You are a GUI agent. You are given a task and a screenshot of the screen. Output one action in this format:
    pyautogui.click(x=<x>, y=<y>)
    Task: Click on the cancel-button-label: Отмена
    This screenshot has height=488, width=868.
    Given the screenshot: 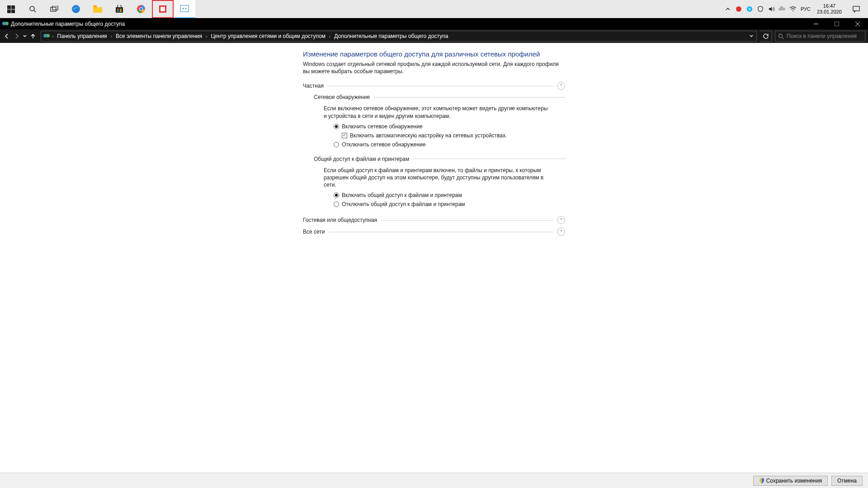 What is the action you would take?
    pyautogui.click(x=847, y=481)
    